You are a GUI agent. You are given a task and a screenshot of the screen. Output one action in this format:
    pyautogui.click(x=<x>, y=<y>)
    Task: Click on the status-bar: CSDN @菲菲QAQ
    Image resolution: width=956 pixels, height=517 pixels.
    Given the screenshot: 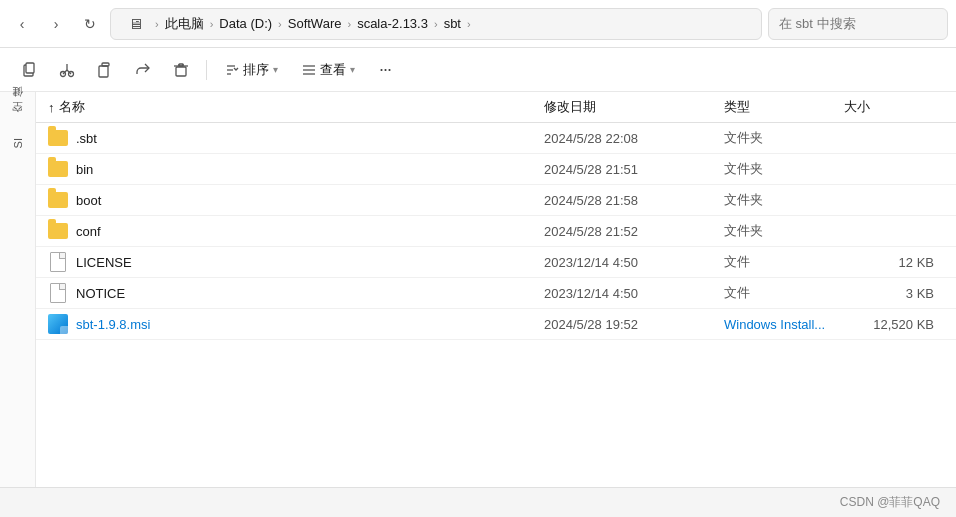 What is the action you would take?
    pyautogui.click(x=478, y=502)
    